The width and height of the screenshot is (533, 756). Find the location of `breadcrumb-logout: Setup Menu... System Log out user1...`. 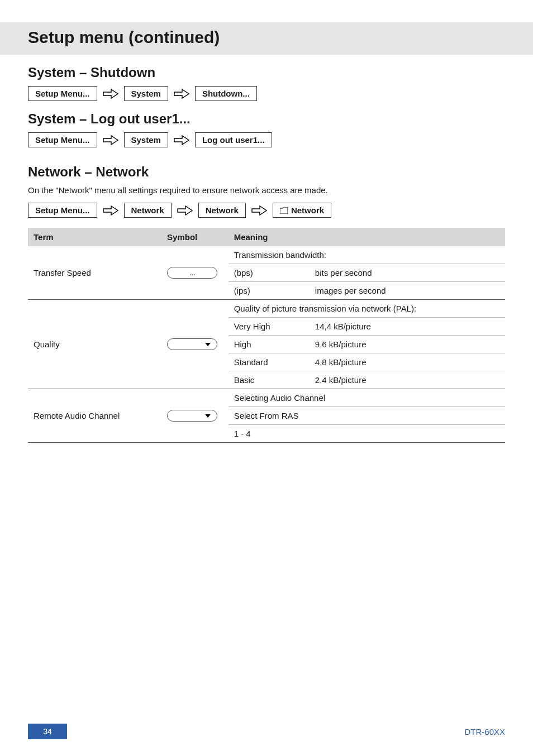

breadcrumb-logout: Setup Menu... System Log out user1... is located at coordinates (266, 140).